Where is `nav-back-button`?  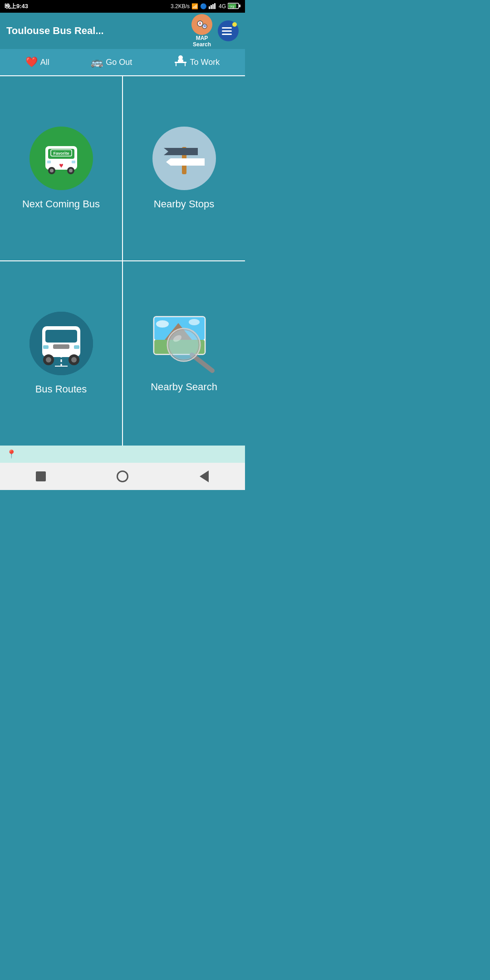 nav-back-button is located at coordinates (204, 476).